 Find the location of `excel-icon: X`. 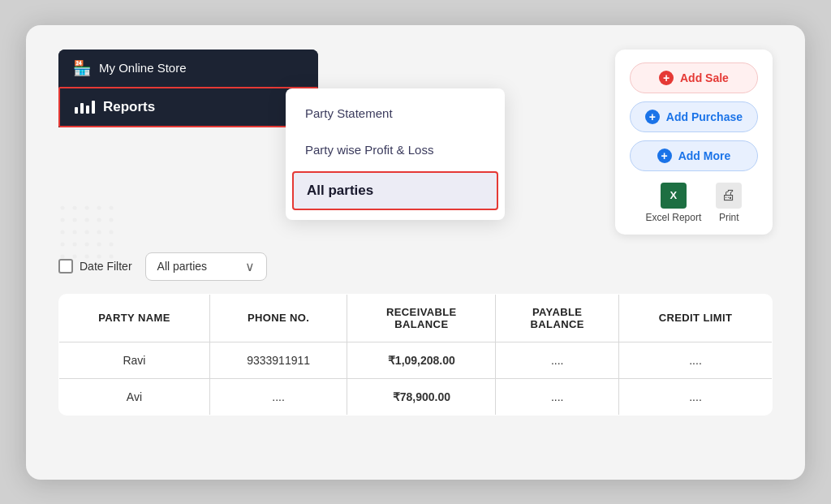

excel-icon: X is located at coordinates (674, 196).